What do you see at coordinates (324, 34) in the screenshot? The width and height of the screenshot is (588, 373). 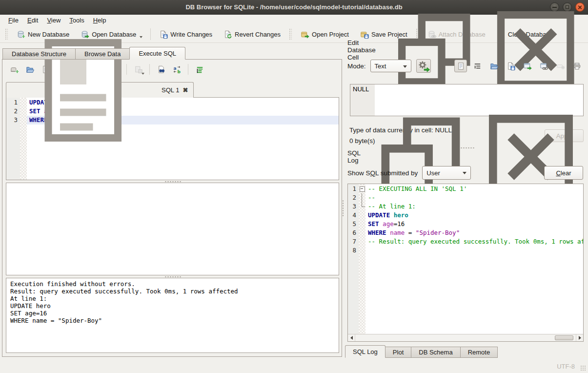 I see `open-project-button: Open Project` at bounding box center [324, 34].